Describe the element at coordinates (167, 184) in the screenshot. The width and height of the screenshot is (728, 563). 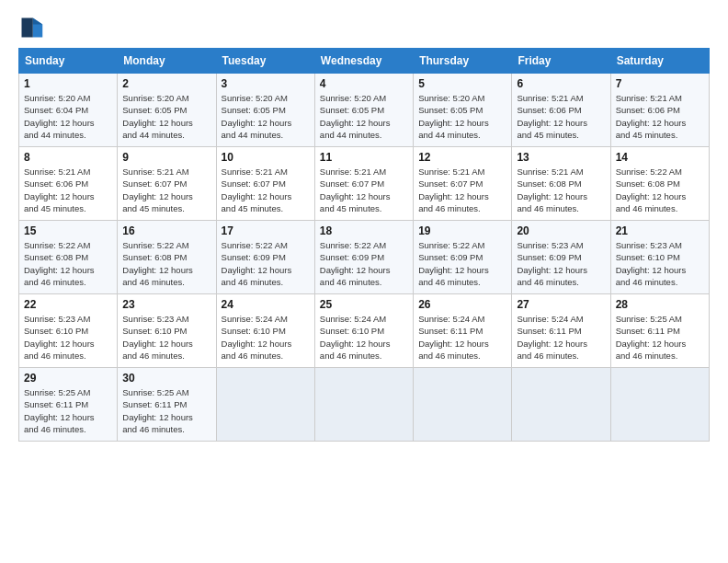
I see `calendar-cell: 9 Sunrise: 5:21 AMSunset: 6:07 PMDayligh…` at that location.